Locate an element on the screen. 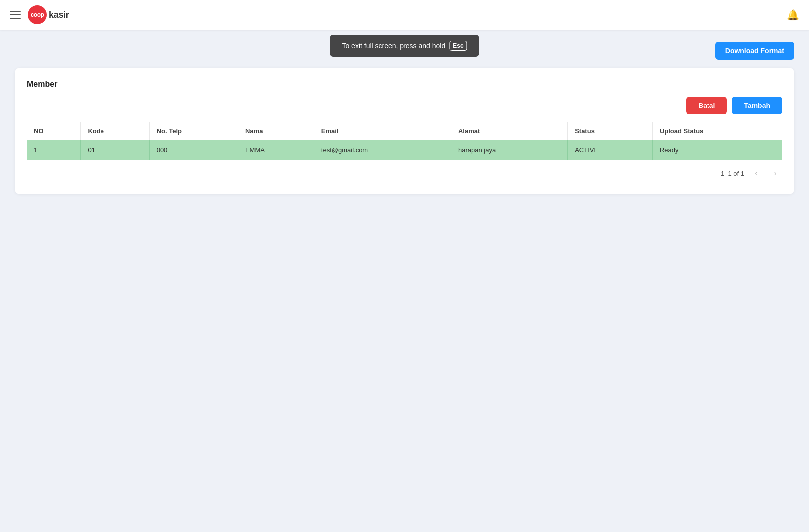  col-email: Email is located at coordinates (382, 131).